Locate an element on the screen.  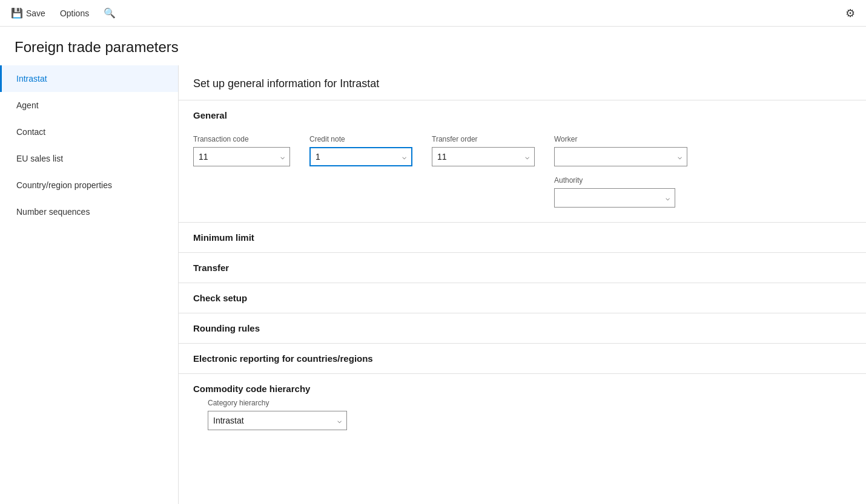
authority-field: Authority ⌵ is located at coordinates (621, 192).